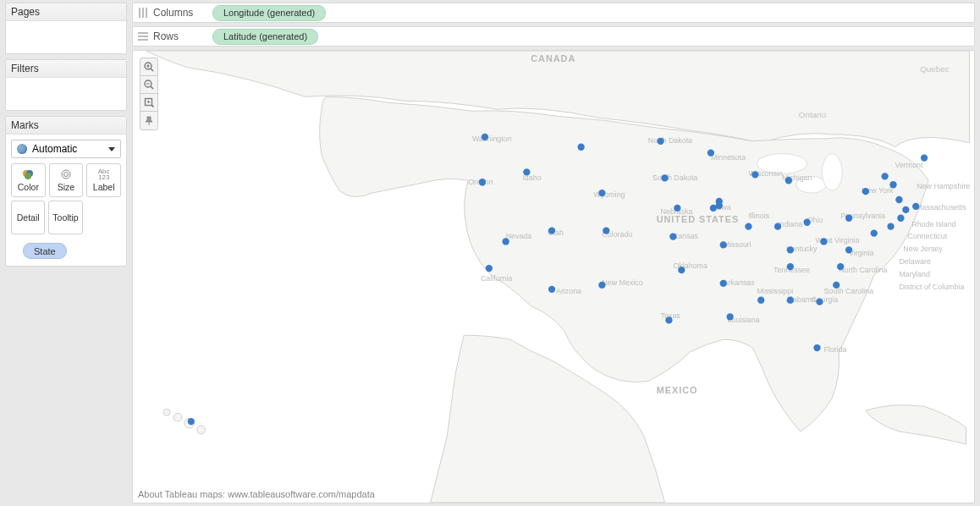  Describe the element at coordinates (66, 94) in the screenshot. I see `filters-shelf` at that location.